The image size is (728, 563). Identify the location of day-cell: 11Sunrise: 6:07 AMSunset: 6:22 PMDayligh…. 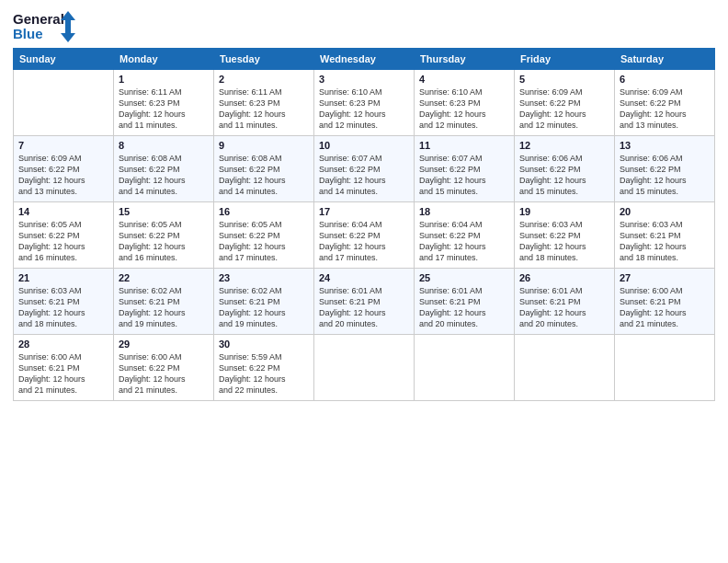
(465, 169).